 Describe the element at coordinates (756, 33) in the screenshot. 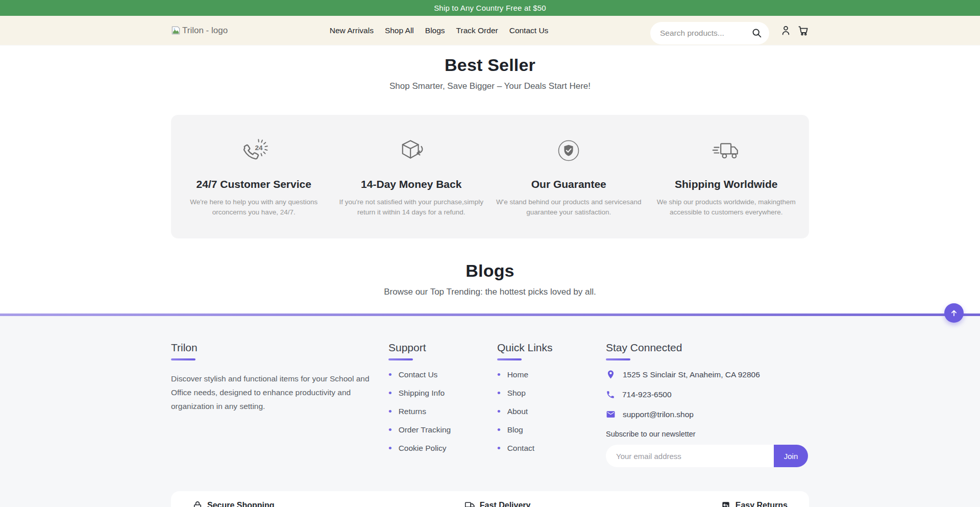

I see `search-icon` at that location.